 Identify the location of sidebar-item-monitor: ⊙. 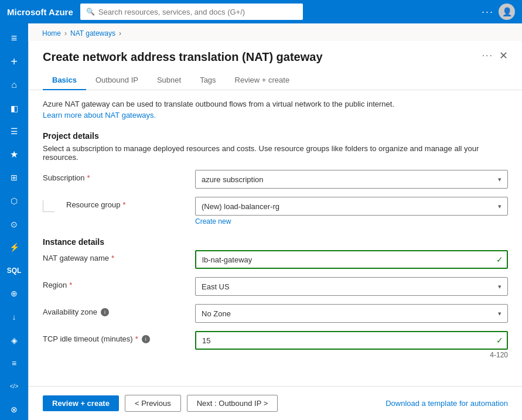
(14, 224).